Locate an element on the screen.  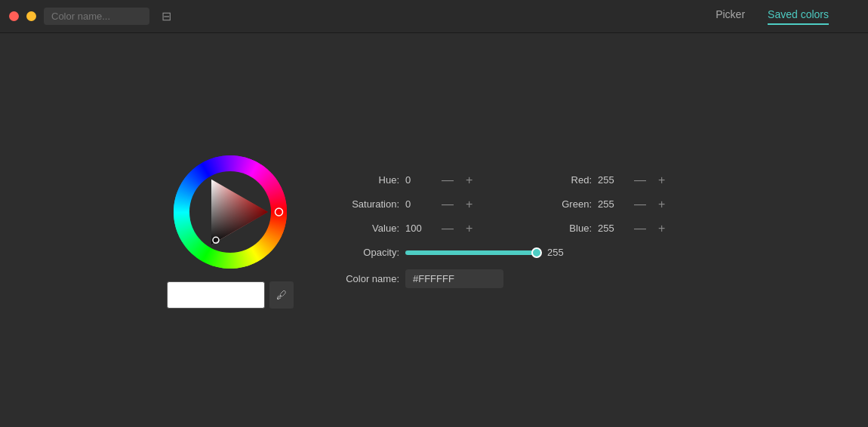
value-decrement: — is located at coordinates (448, 229).